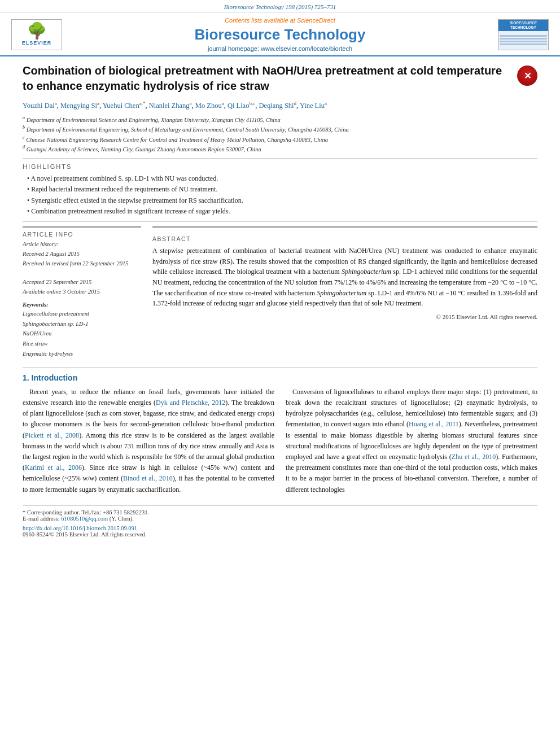 This screenshot has height=747, width=560. What do you see at coordinates (280, 378) in the screenshot?
I see `section-1-heading: 1. Introduction` at bounding box center [280, 378].